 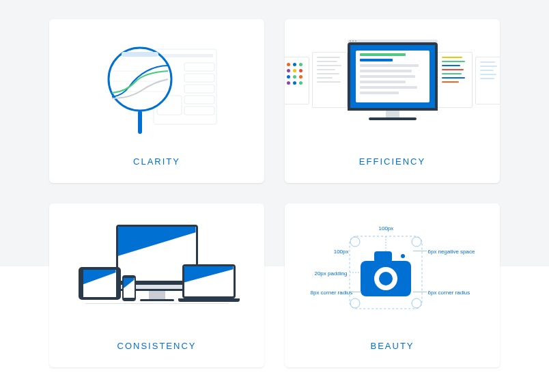 What do you see at coordinates (386, 272) in the screenshot?
I see `camera-spec-icon` at bounding box center [386, 272].